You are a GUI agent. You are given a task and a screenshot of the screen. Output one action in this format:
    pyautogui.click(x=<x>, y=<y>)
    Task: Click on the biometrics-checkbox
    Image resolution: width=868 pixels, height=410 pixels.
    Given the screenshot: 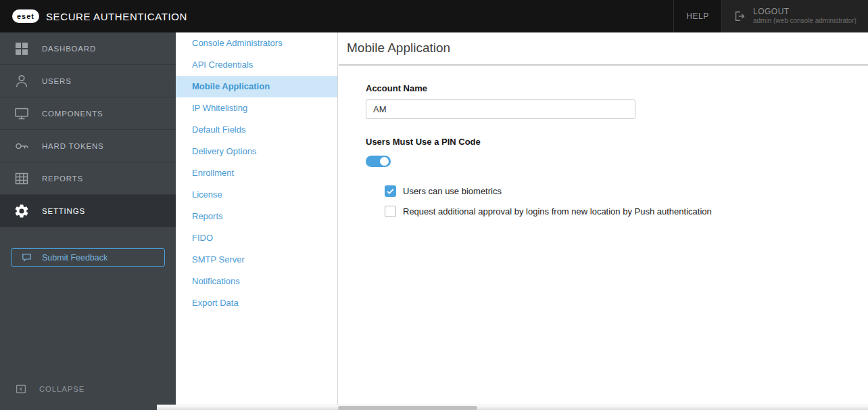 What is the action you would take?
    pyautogui.click(x=391, y=191)
    